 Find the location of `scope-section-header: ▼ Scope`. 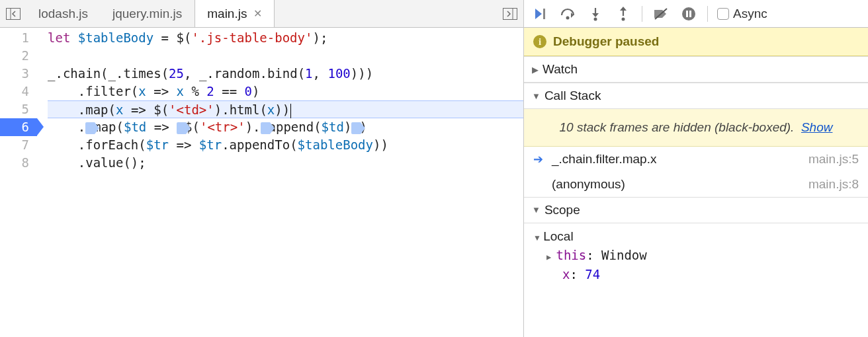

scope-section-header: ▼ Scope is located at coordinates (696, 210).